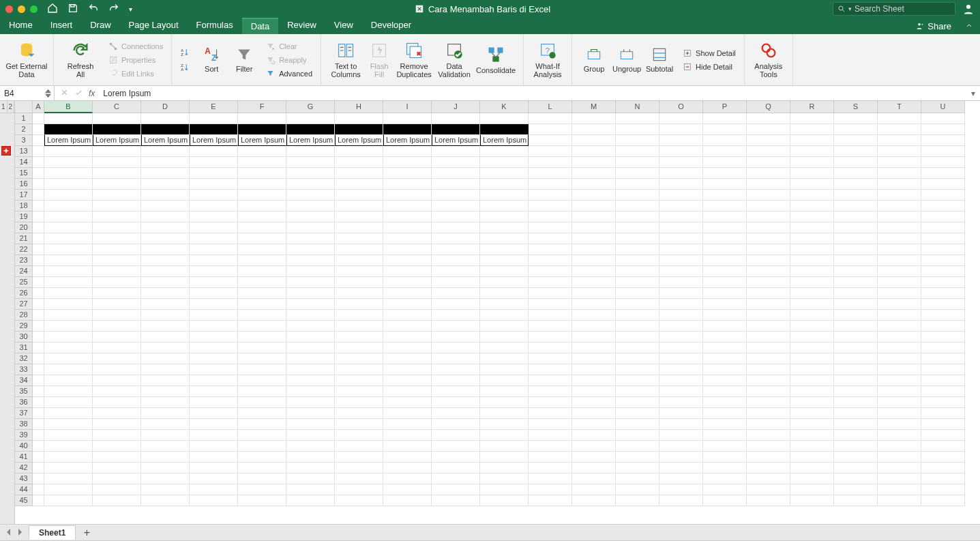 This screenshot has height=541, width=980. Describe the element at coordinates (214, 468) in the screenshot. I see `cell-E42` at that location.